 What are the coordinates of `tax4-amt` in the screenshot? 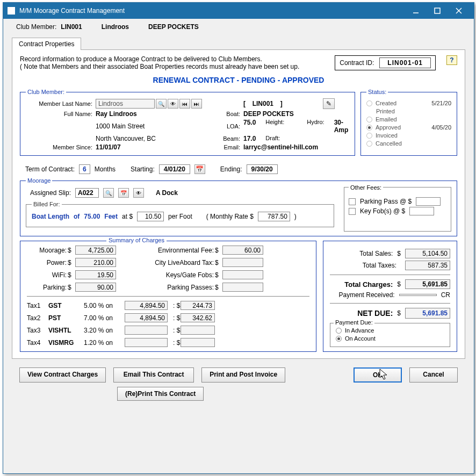 It's located at (198, 343).